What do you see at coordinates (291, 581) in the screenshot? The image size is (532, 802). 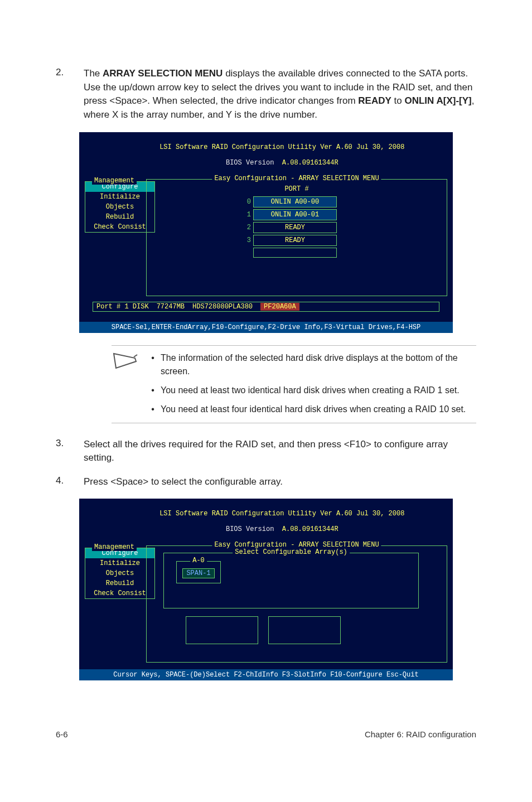 I see `bios2-inner-frame: Select Configurable Array(s) A-0 SPAN-1` at bounding box center [291, 581].